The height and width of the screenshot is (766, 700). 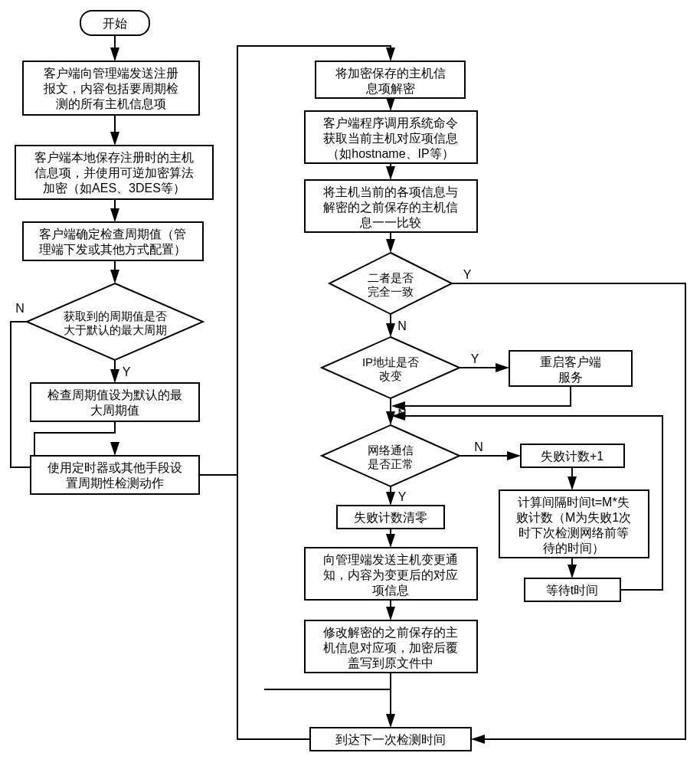 What do you see at coordinates (115, 329) in the screenshot?
I see `svg-text: 大于默认的最大周期` at bounding box center [115, 329].